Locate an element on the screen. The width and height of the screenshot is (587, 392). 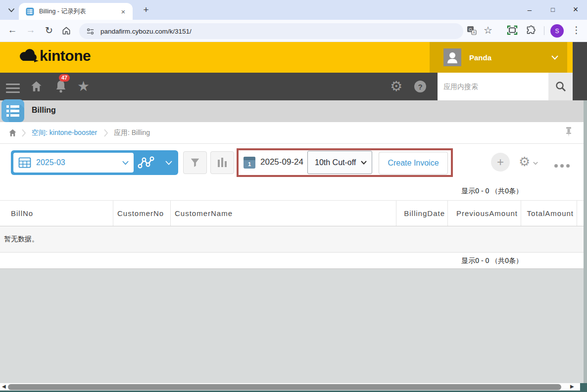
reload-button: ↻ is located at coordinates (49, 31).